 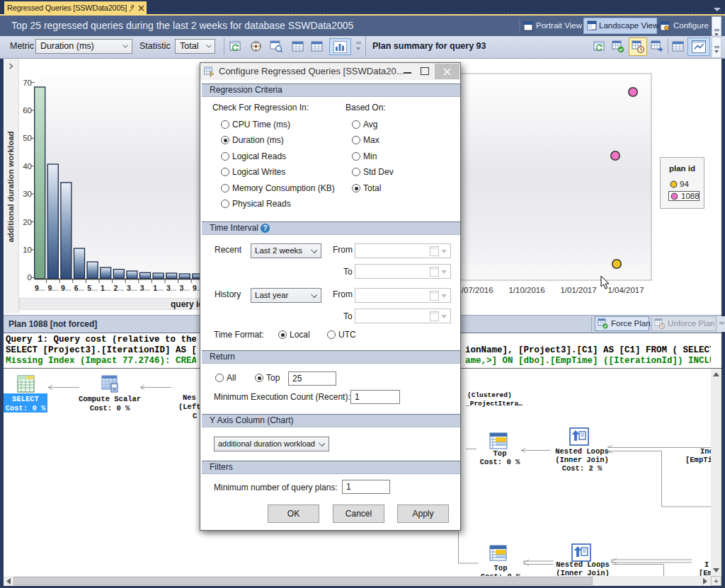 What do you see at coordinates (27, 110) in the screenshot?
I see `svg-text: 60` at bounding box center [27, 110].